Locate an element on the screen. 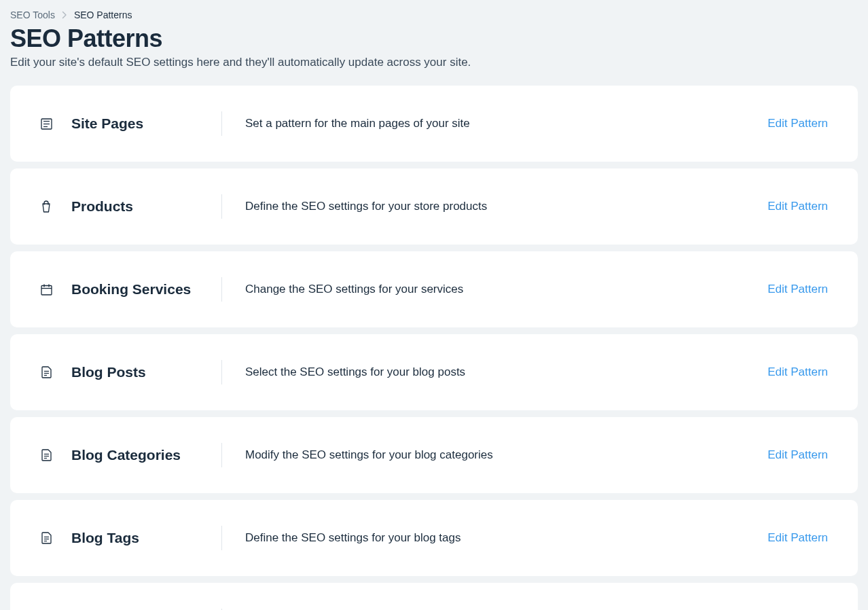  pattern-card: Blog CategoriesModify the SEO settings f… is located at coordinates (434, 455).